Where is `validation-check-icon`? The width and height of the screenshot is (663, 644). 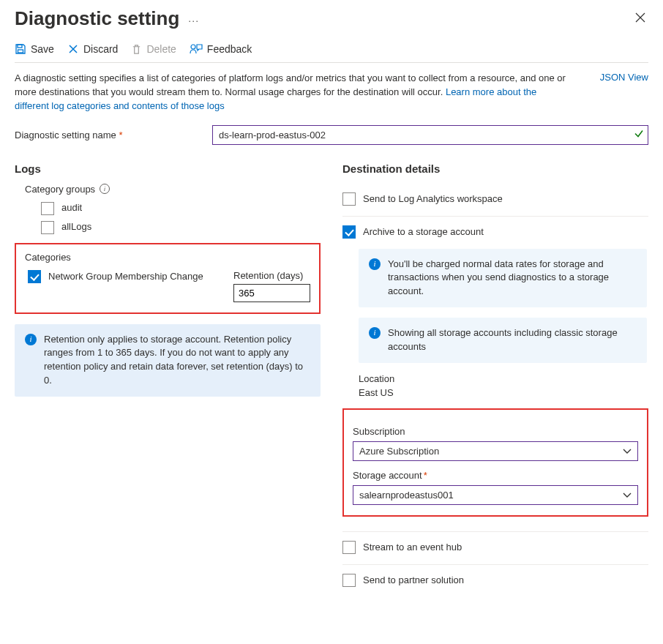
validation-check-icon is located at coordinates (639, 135).